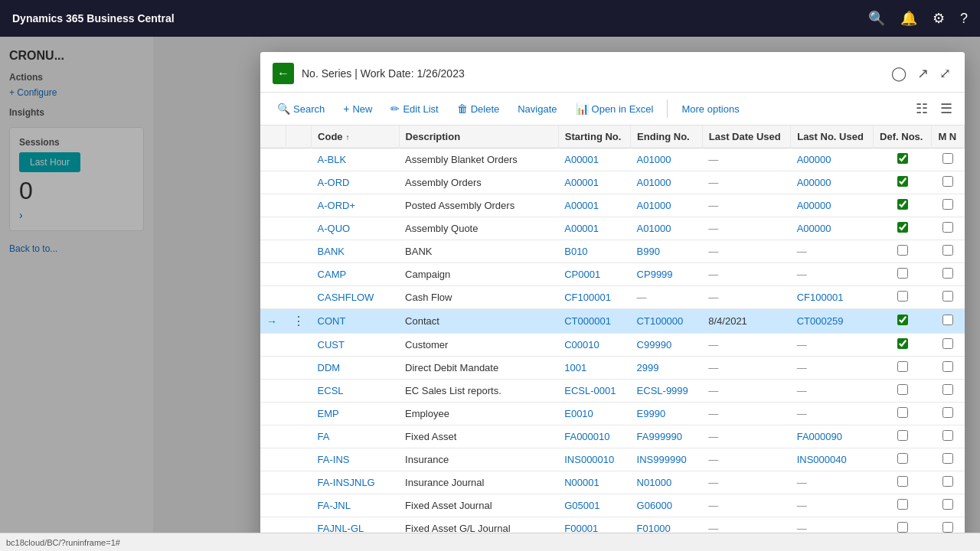 The height and width of the screenshot is (551, 980). What do you see at coordinates (946, 109) in the screenshot?
I see `columns-button: ☰` at bounding box center [946, 109].